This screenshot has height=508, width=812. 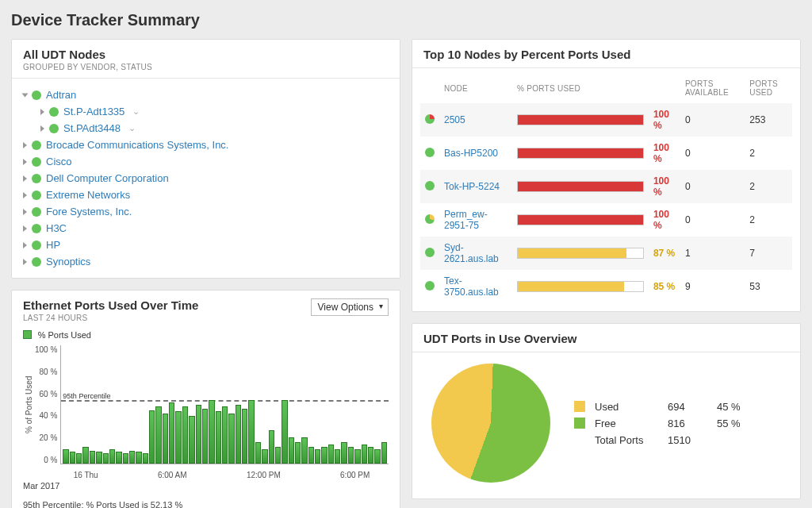 What do you see at coordinates (88, 195) in the screenshot?
I see `vendor-label: Extreme Networks` at bounding box center [88, 195].